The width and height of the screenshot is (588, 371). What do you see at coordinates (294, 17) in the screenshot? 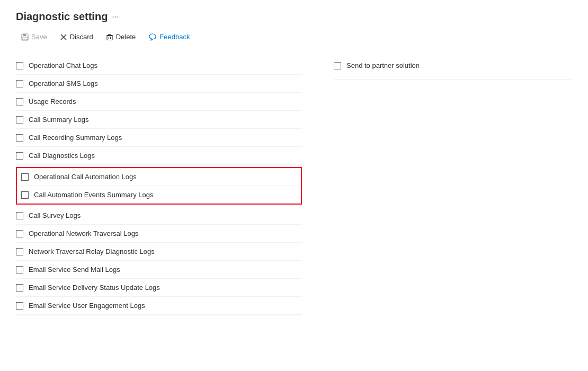
I see `page-title-row: Diagnostic setting ···` at bounding box center [294, 17].